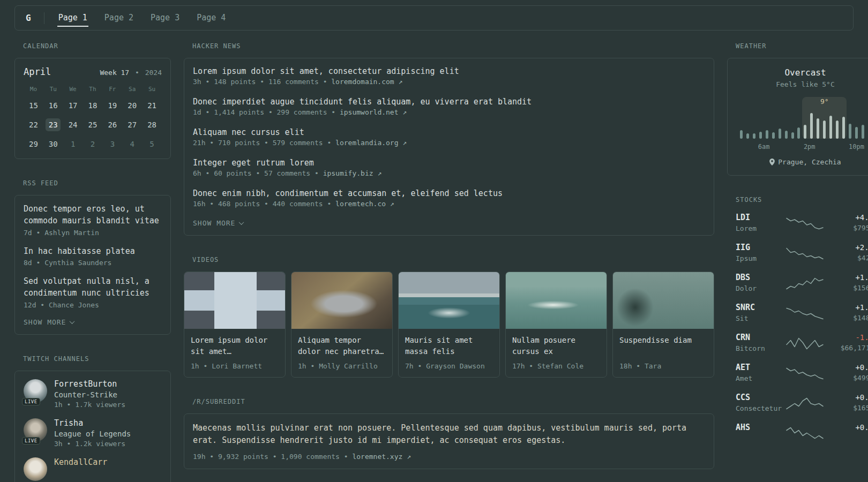 Image resolution: width=868 pixels, height=482 pixels. I want to click on calendar-day: 3, so click(113, 144).